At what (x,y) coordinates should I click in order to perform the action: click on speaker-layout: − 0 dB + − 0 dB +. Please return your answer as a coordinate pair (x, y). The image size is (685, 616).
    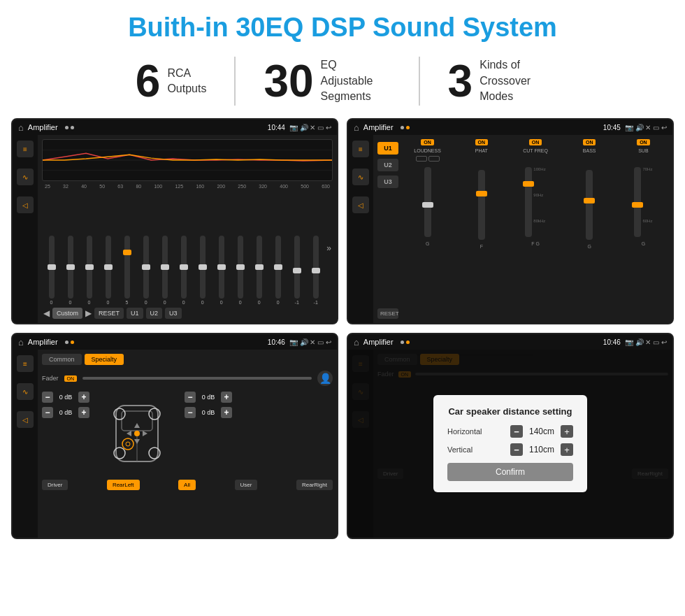
    Looking at the image, I should click on (187, 434).